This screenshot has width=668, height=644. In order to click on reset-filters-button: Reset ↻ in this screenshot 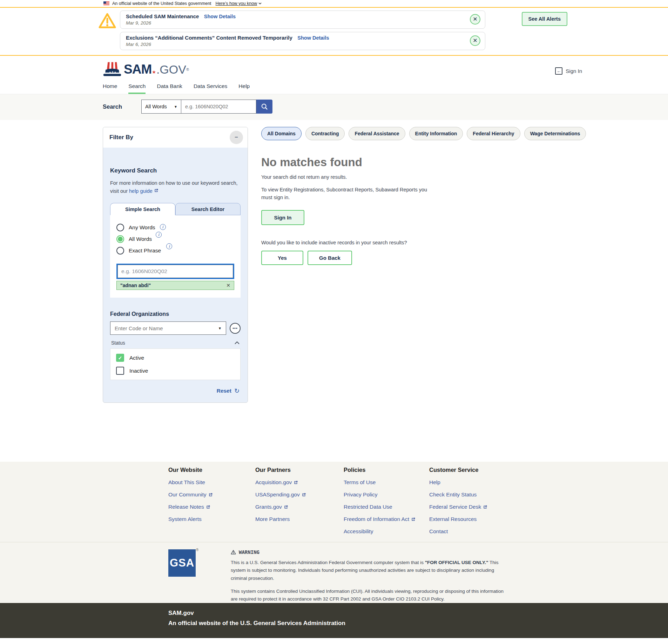, I will do `click(175, 391)`.